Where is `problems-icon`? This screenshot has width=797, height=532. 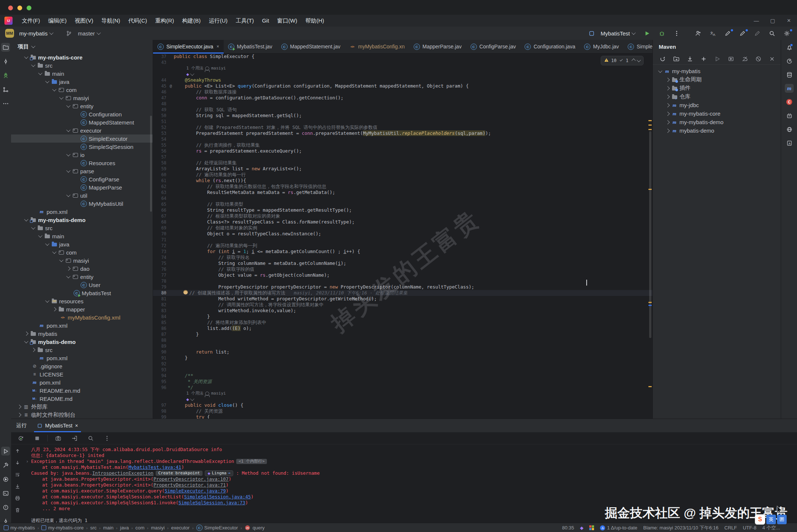
problems-icon is located at coordinates (6, 507).